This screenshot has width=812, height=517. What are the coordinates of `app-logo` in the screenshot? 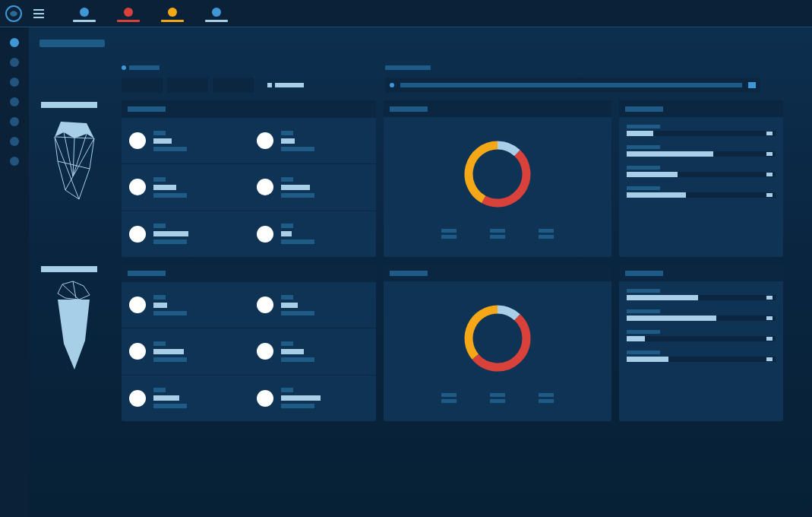 It's located at (14, 14).